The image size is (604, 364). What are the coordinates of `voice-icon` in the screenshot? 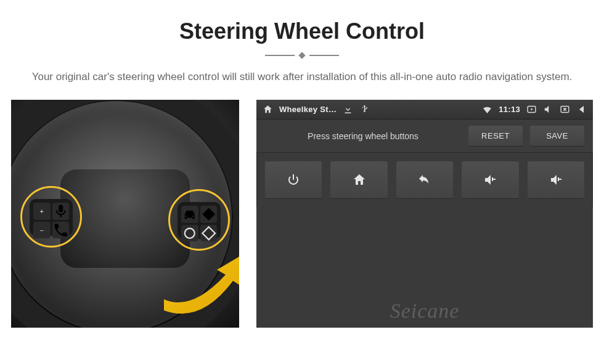 It's located at (61, 211).